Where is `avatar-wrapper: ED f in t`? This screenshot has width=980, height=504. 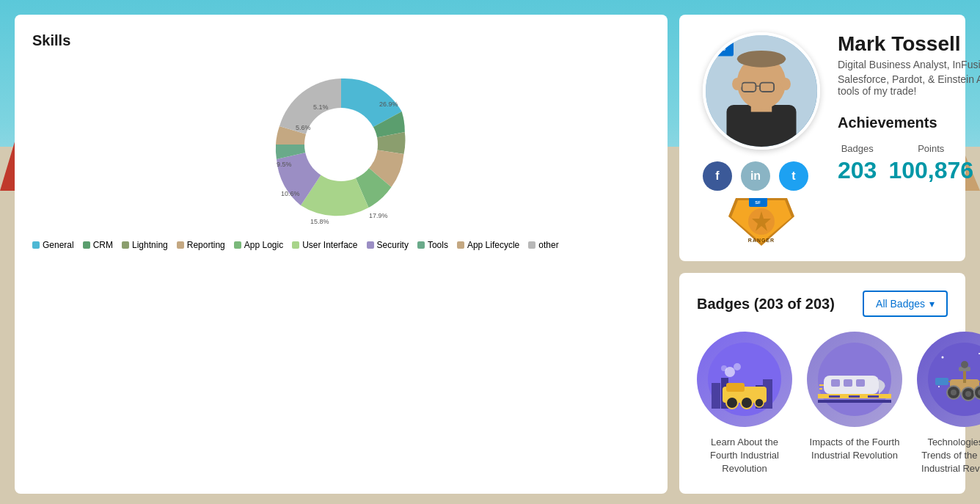 avatar-wrapper: ED f in t is located at coordinates (761, 138).